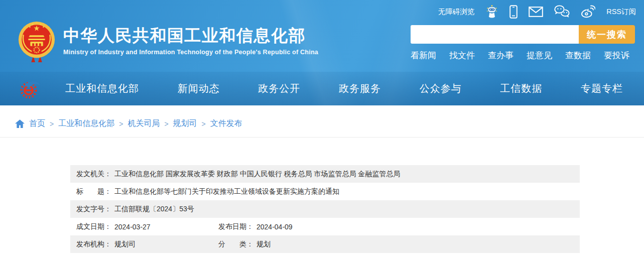 This screenshot has width=644, height=261. What do you see at coordinates (20, 124) in the screenshot?
I see `home-icon` at bounding box center [20, 124].